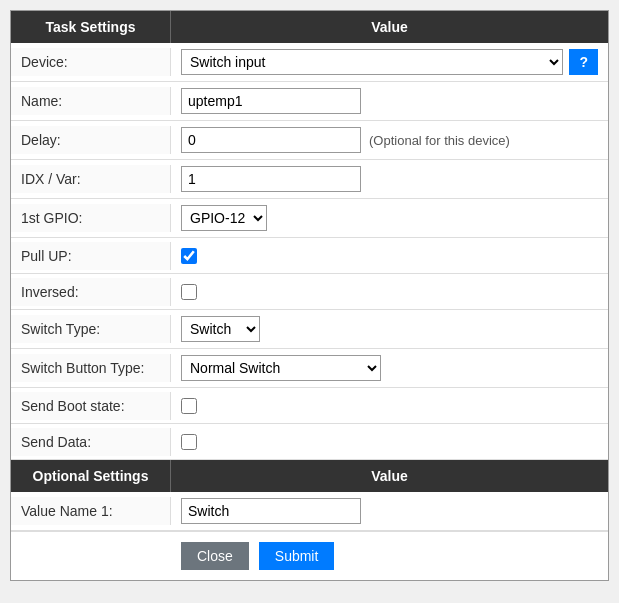 This screenshot has height=603, width=619. I want to click on value-name-input, so click(271, 511).